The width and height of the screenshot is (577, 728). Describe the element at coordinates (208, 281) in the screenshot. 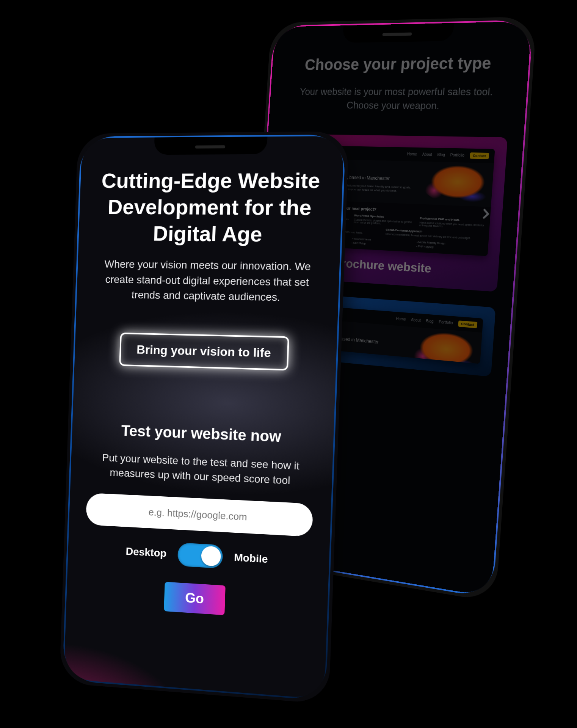

I see `hero-subtitle: Where your vision meets our innovation. …` at that location.